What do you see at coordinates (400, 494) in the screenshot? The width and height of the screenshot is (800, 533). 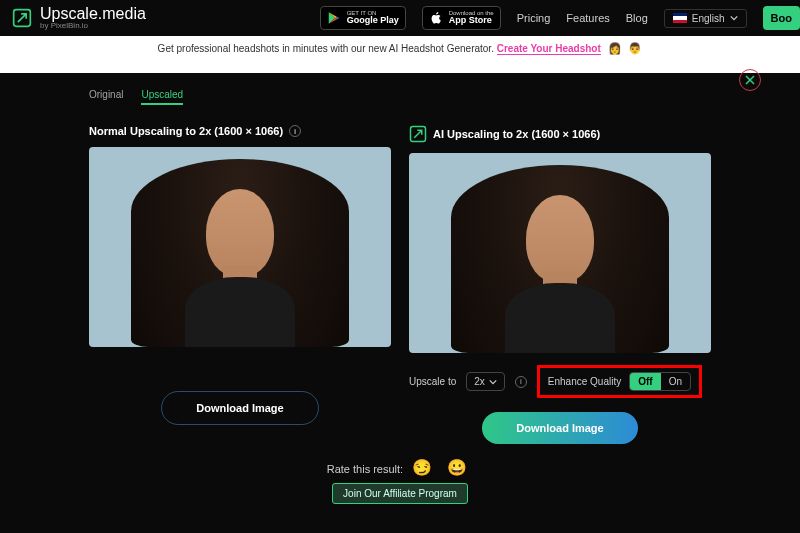 I see `affiliate-button: Join Our Affiliate Program` at bounding box center [400, 494].